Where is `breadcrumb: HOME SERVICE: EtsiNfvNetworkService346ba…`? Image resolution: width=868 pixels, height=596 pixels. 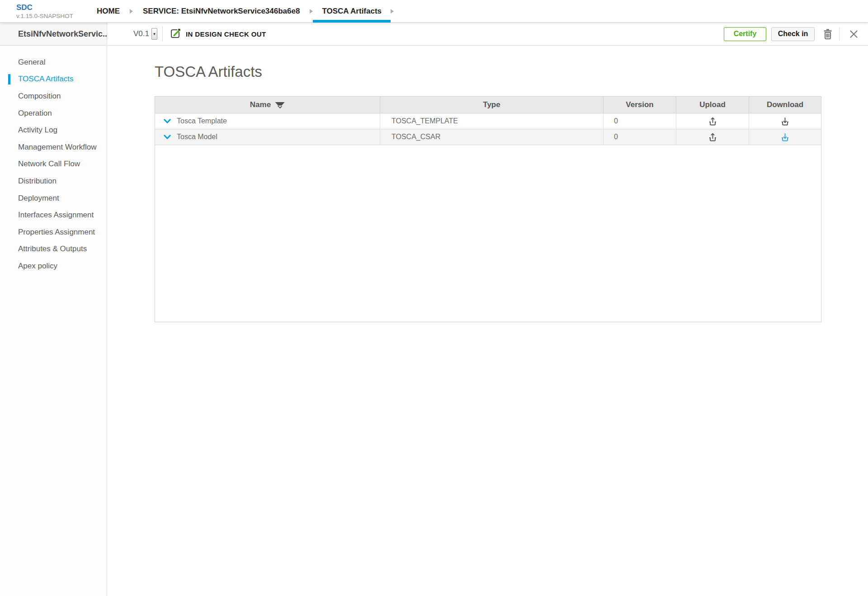
breadcrumb: HOME SERVICE: EtsiNfvNetworkService346ba… is located at coordinates (250, 11).